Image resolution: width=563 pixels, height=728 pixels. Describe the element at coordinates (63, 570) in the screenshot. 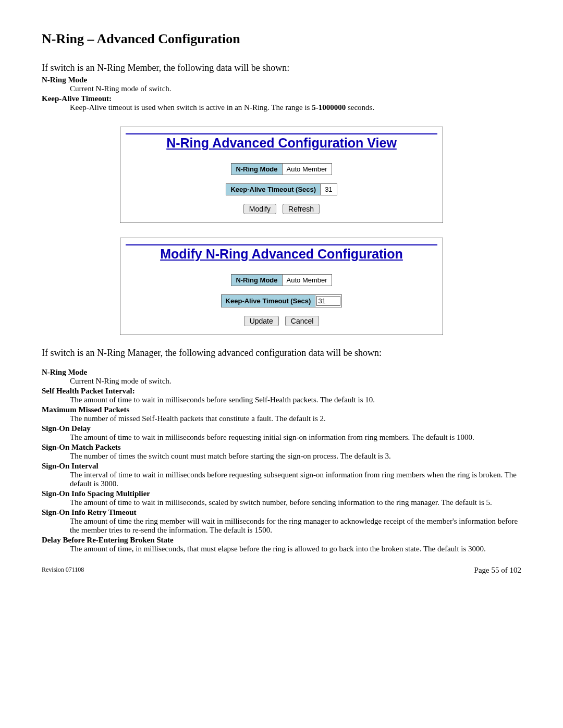

I see `revision-text: Revision 071108` at that location.